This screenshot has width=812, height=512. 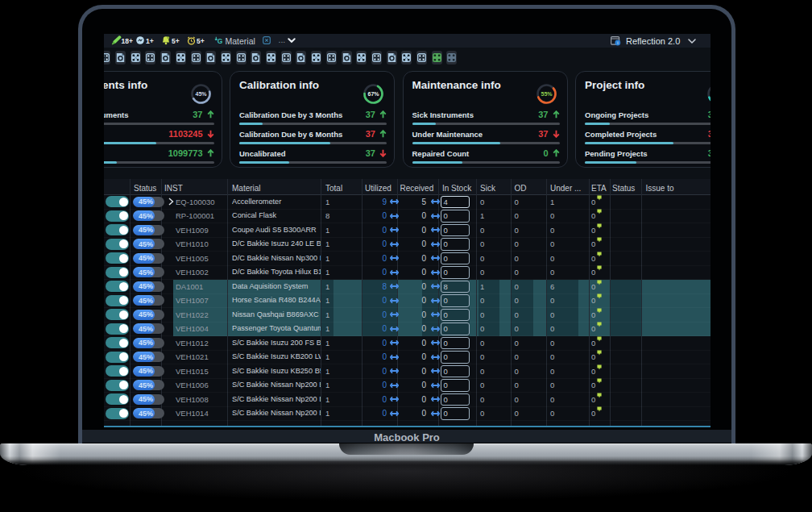 I want to click on svg-text: i, so click(x=617, y=43).